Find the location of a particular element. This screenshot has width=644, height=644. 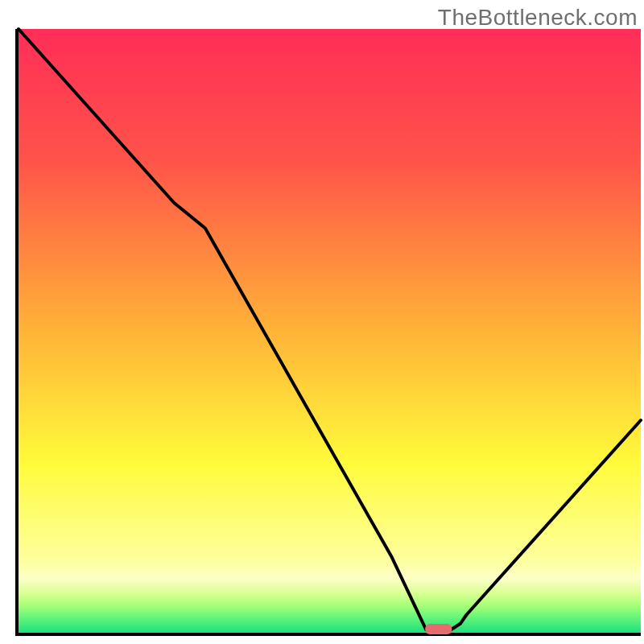

optimal-marker is located at coordinates (438, 630).